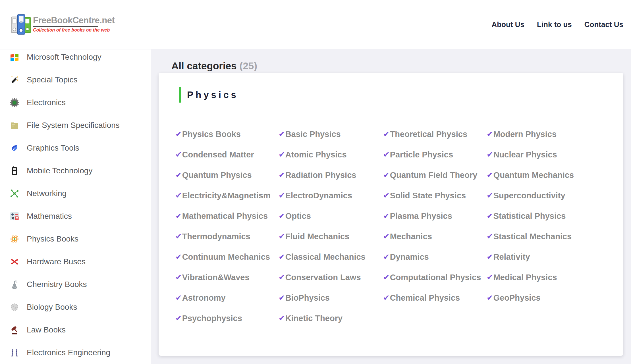 The image size is (631, 364). I want to click on category-link-nuclear-physics: ✔ Nuclear Physics, so click(552, 155).